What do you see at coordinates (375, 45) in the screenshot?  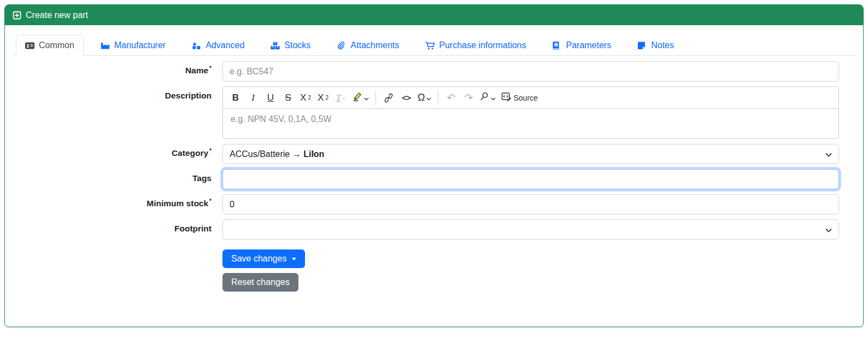 I see `tab-label: Attachments` at bounding box center [375, 45].